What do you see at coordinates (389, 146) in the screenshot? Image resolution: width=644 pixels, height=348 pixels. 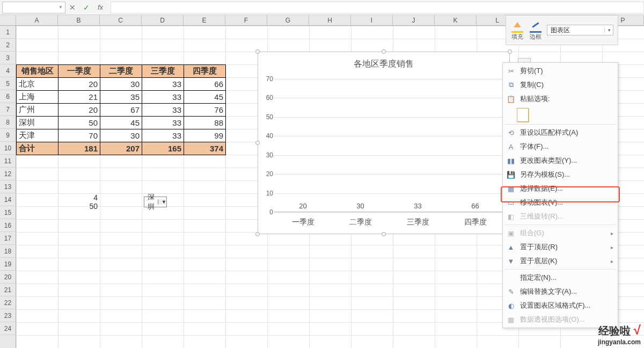 I see `chart-plot-area: 010203040506070 20303366 一季度二季度三季度四季度` at bounding box center [389, 146].